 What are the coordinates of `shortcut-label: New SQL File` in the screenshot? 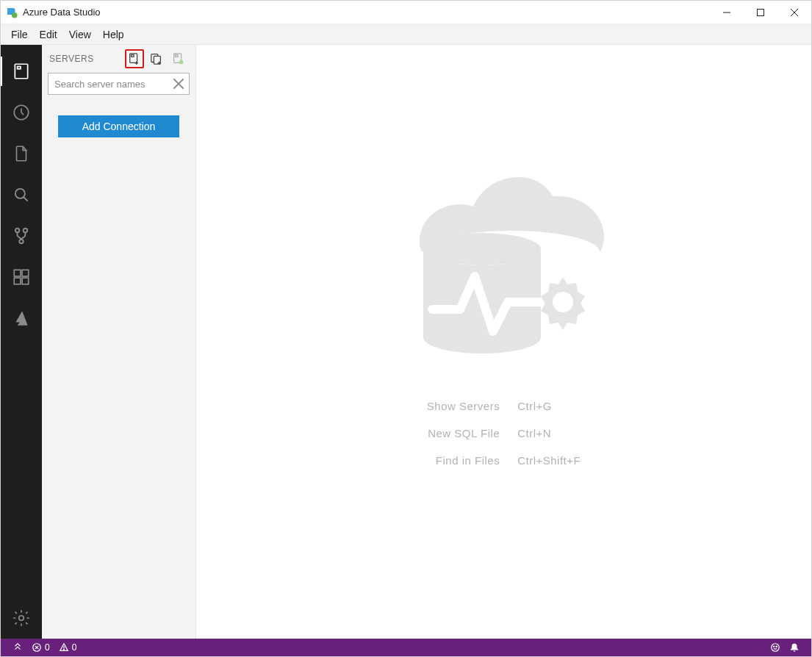 It's located at (463, 434).